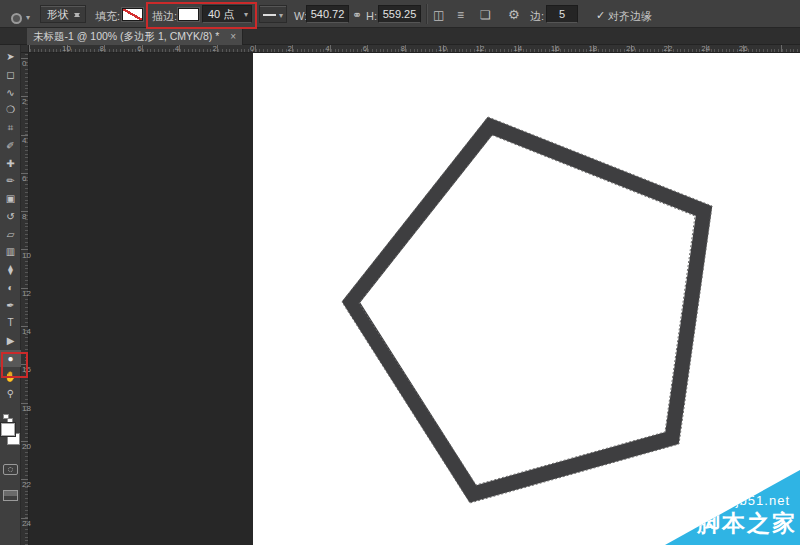 The height and width of the screenshot is (545, 800). Describe the element at coordinates (10, 92) in the screenshot. I see `lasso-tool: ∿` at that location.